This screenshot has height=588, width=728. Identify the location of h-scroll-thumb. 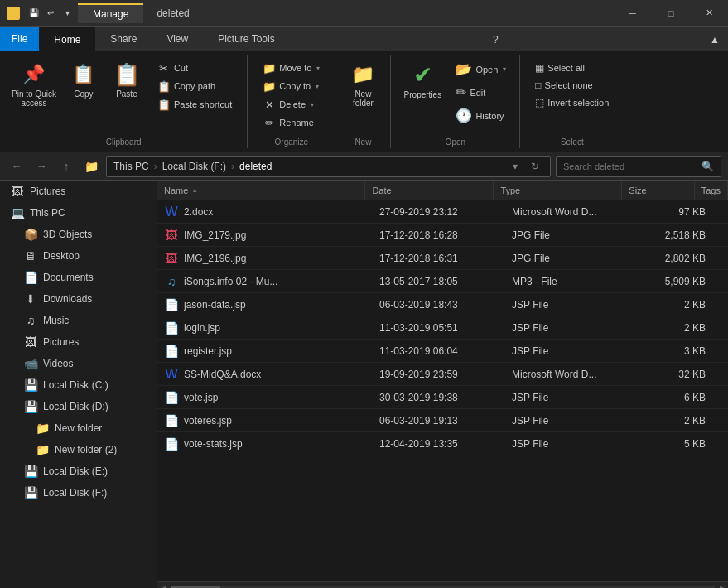
(195, 587).